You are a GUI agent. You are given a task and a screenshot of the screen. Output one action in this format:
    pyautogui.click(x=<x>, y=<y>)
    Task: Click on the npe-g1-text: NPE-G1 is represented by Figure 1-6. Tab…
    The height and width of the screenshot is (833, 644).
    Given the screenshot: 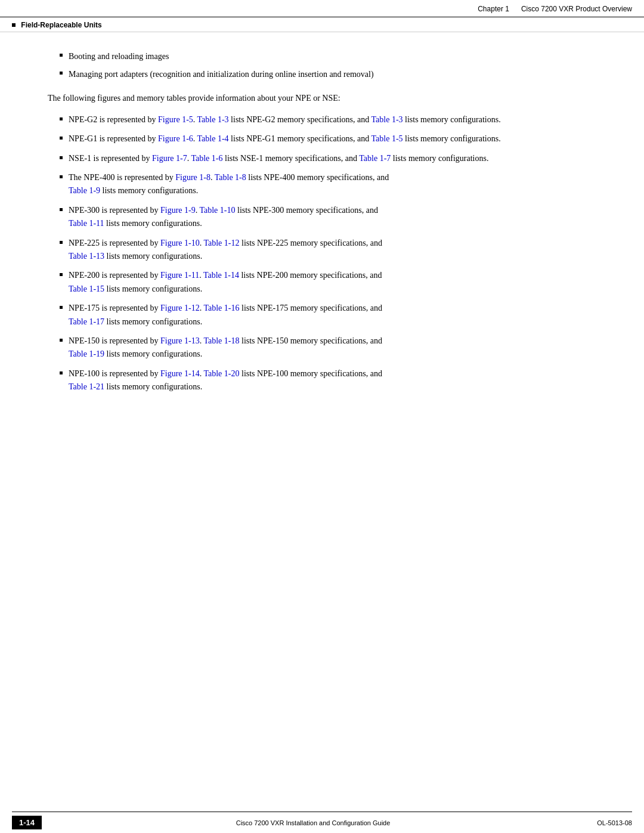 What is the action you would take?
    pyautogui.click(x=333, y=139)
    